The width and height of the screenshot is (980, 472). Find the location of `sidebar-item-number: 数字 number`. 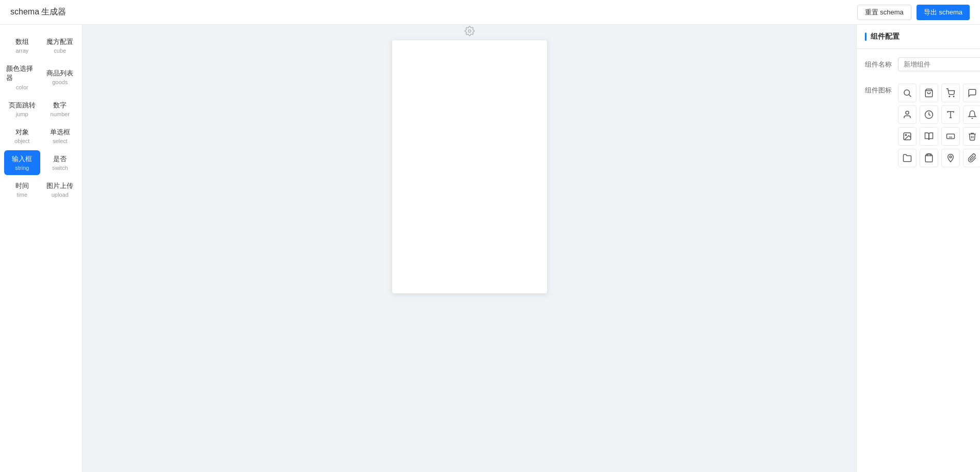

sidebar-item-number: 数字 number is located at coordinates (60, 109).